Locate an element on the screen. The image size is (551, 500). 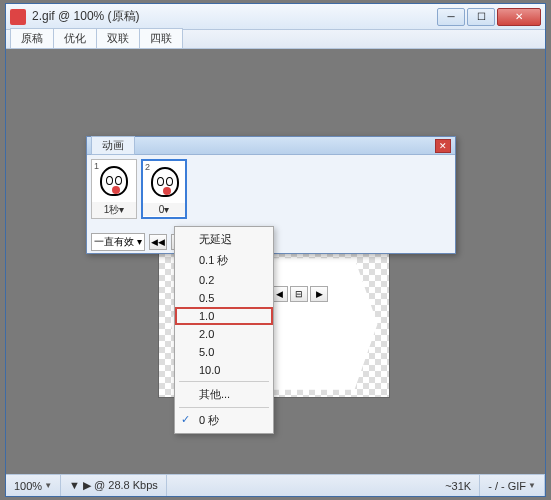
window-title: 2.gif @ 100% (原稿) is located at coordinates (234, 16).